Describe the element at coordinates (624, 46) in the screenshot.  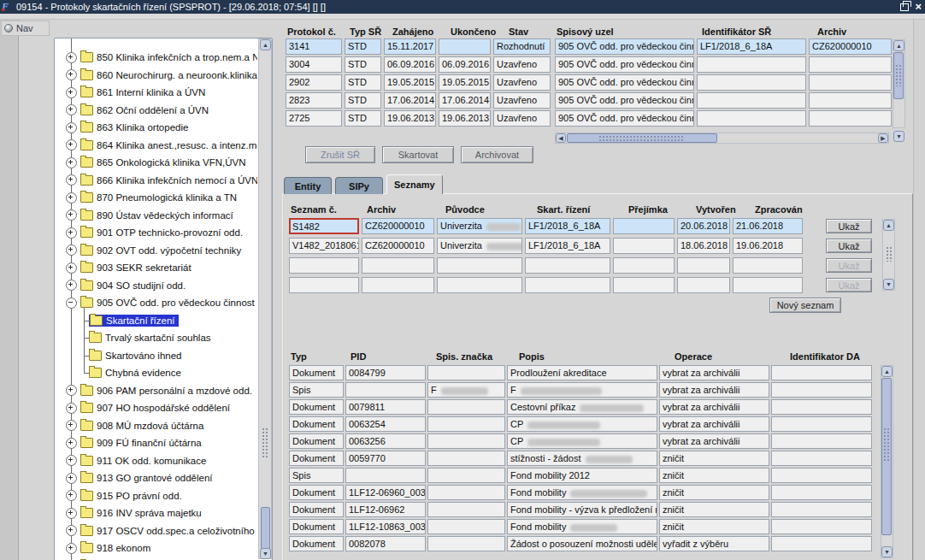
I see `cell: 905 OVČ odd. pro vědeckou činnost` at that location.